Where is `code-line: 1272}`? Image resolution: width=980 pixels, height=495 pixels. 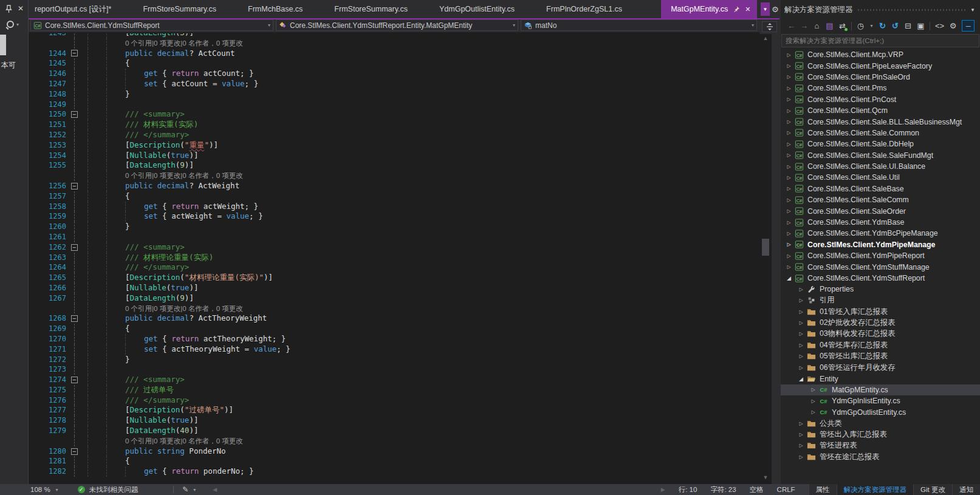
code-line: 1272} is located at coordinates (394, 360).